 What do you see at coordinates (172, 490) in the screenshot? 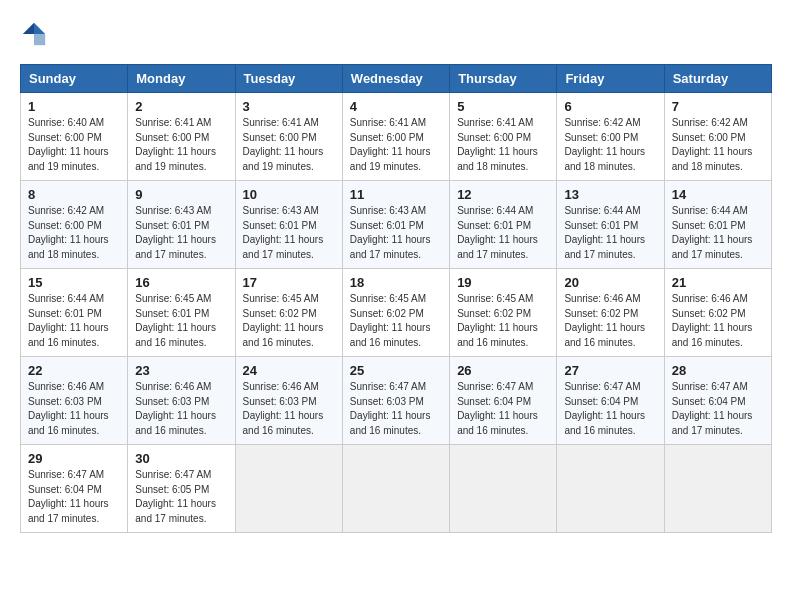
I see `sunset-text: Sunset: 6:05 PM` at bounding box center [172, 490].